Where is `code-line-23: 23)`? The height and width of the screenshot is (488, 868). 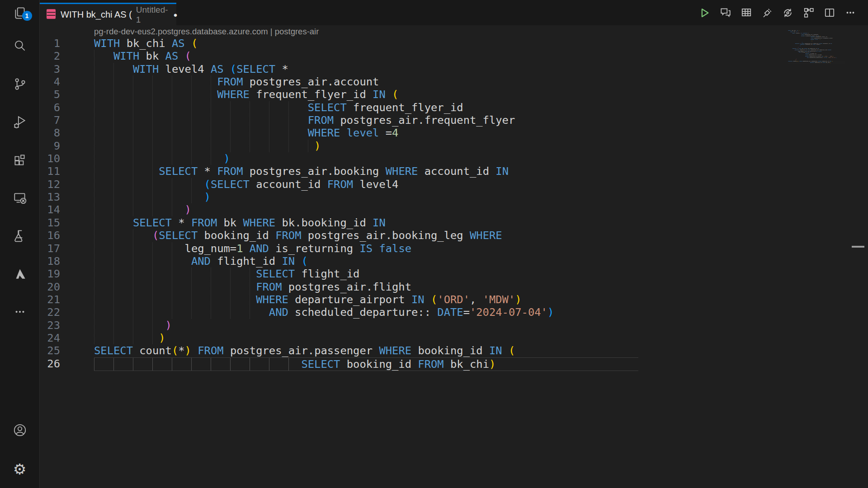
code-line-23: 23) is located at coordinates (454, 325).